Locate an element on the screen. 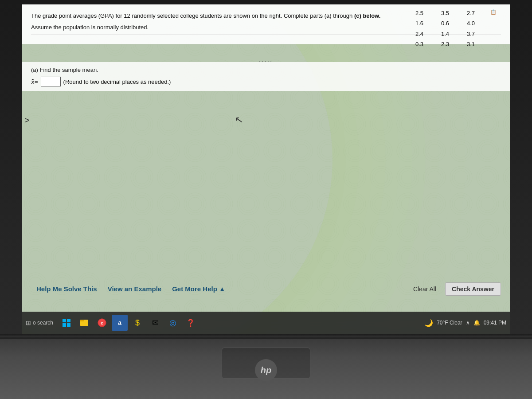 This screenshot has width=532, height=399. taskbar-browser-icon: e is located at coordinates (102, 323).